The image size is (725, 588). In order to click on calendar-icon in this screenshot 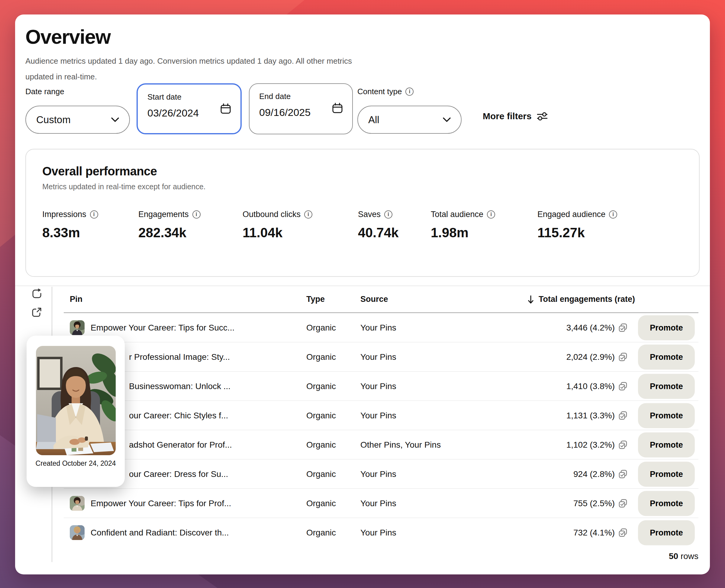, I will do `click(338, 108)`.